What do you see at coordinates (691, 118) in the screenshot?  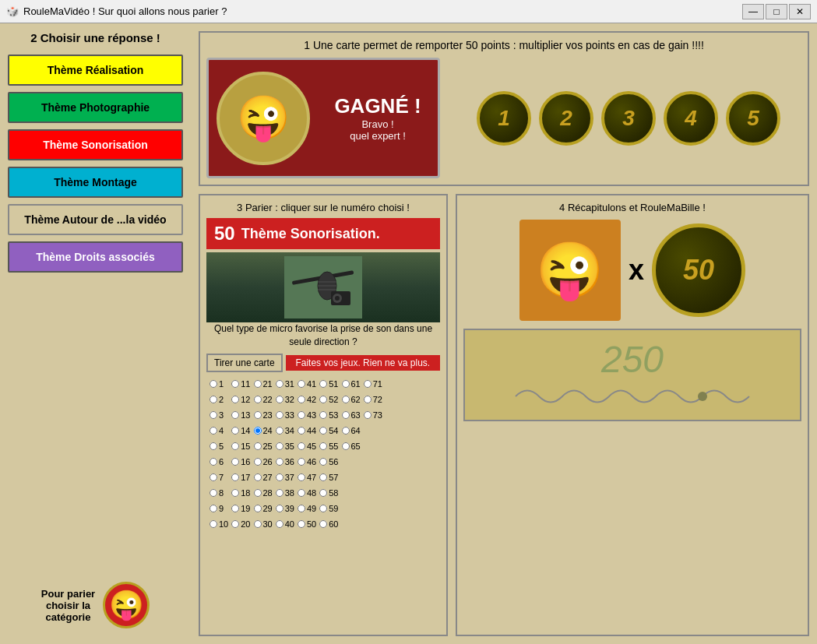 I see `number-ball-4: 4` at bounding box center [691, 118].